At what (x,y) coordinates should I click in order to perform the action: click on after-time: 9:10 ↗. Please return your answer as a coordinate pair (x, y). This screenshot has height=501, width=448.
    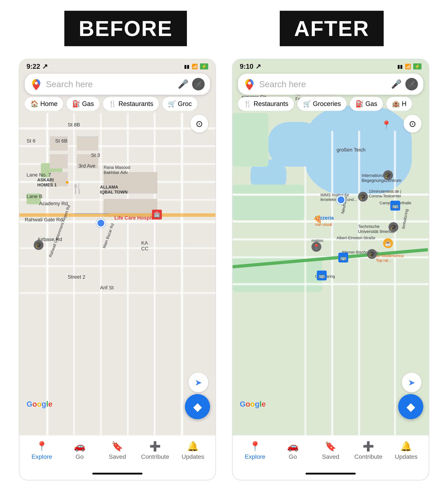
    Looking at the image, I should click on (251, 66).